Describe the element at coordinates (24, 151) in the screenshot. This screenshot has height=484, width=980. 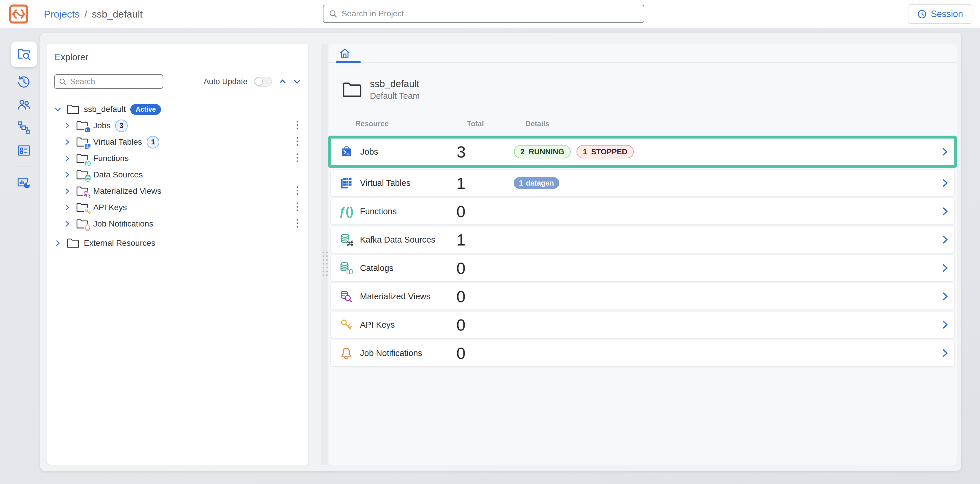
I see `forms-icon` at that location.